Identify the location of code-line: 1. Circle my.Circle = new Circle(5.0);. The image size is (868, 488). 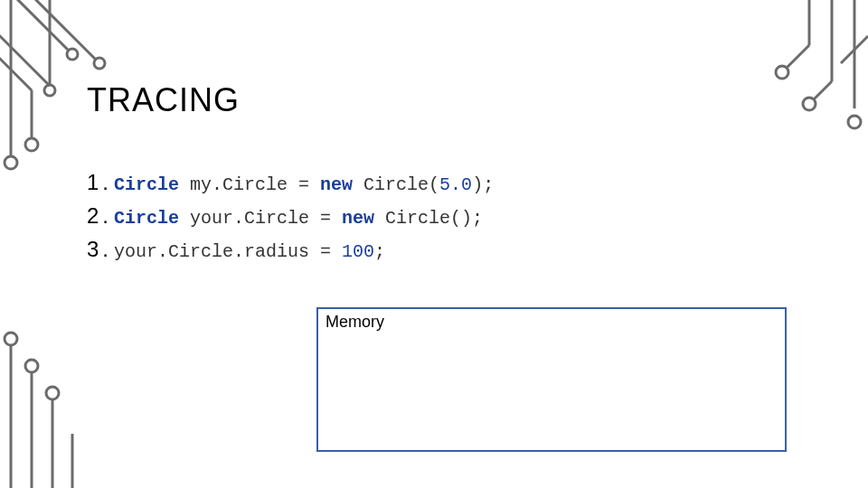
(290, 184).